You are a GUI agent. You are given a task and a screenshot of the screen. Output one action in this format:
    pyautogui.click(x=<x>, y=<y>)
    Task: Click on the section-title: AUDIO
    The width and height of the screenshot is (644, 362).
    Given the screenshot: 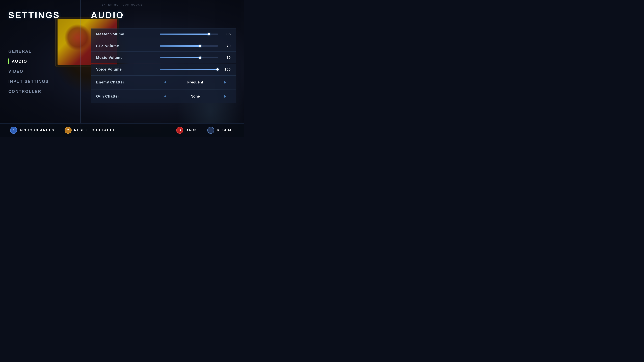 What is the action you would take?
    pyautogui.click(x=164, y=15)
    